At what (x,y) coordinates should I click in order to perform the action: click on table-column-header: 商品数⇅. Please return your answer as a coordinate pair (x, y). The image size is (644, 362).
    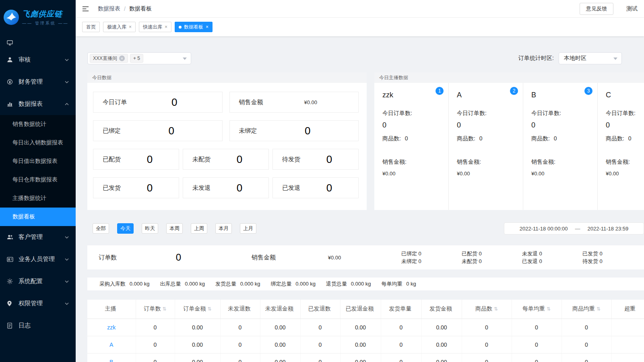
    Looking at the image, I should click on (487, 309).